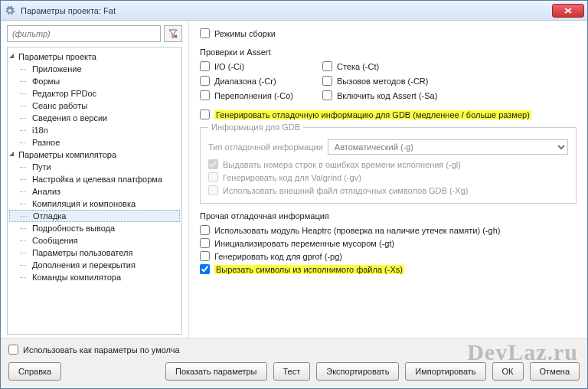 This screenshot has height=389, width=588. What do you see at coordinates (257, 81) in the screenshot?
I see `check-range: Диапазона (-Cr)` at bounding box center [257, 81].